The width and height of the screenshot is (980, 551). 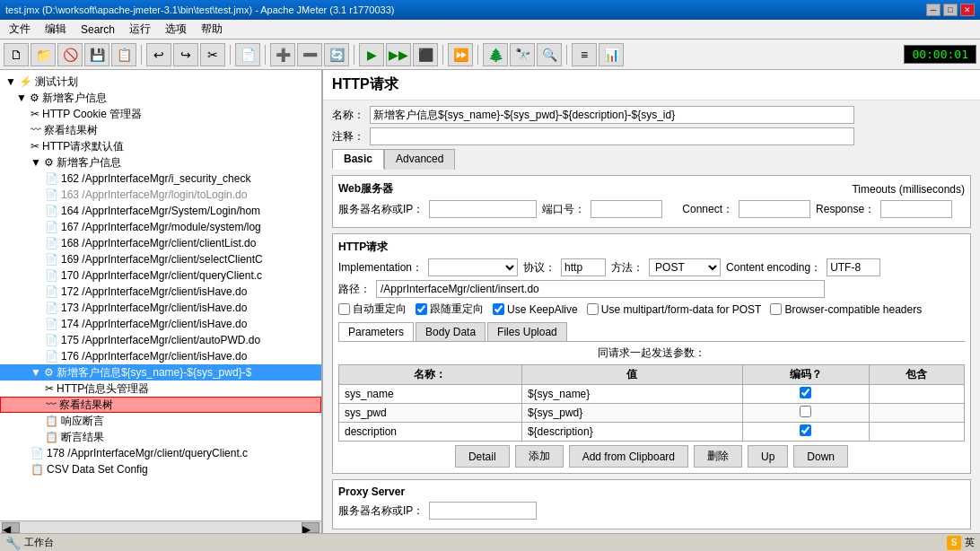 I want to click on hscroll-track, so click(x=161, y=528).